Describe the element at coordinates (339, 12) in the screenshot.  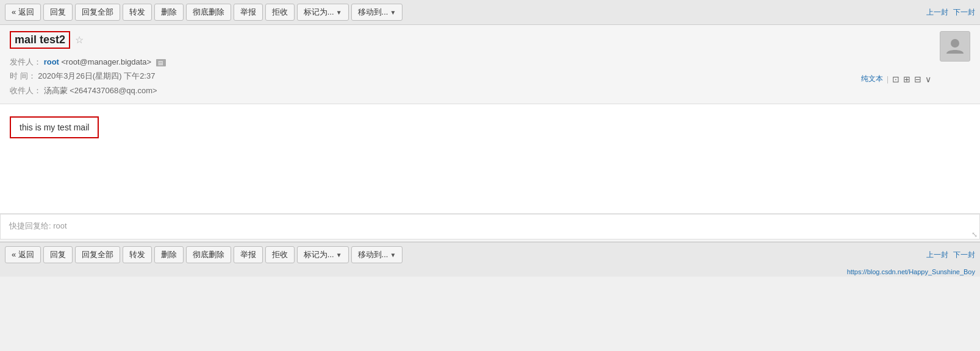
I see `mark-as-chevron-icon: ▼` at that location.